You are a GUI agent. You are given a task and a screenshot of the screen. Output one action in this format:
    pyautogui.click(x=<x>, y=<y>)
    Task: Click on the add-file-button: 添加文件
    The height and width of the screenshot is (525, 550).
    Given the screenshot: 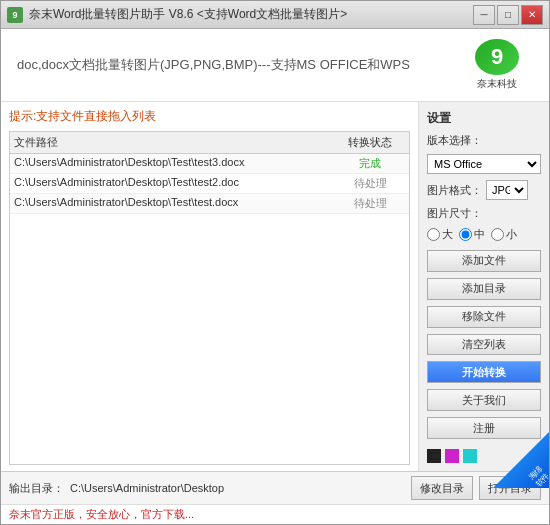 What is the action you would take?
    pyautogui.click(x=484, y=261)
    